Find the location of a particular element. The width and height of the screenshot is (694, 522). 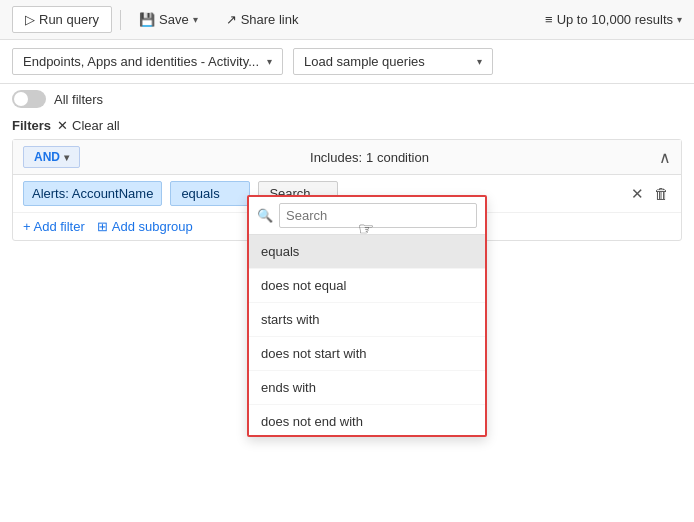

operator-item-equals: equals is located at coordinates (367, 252).